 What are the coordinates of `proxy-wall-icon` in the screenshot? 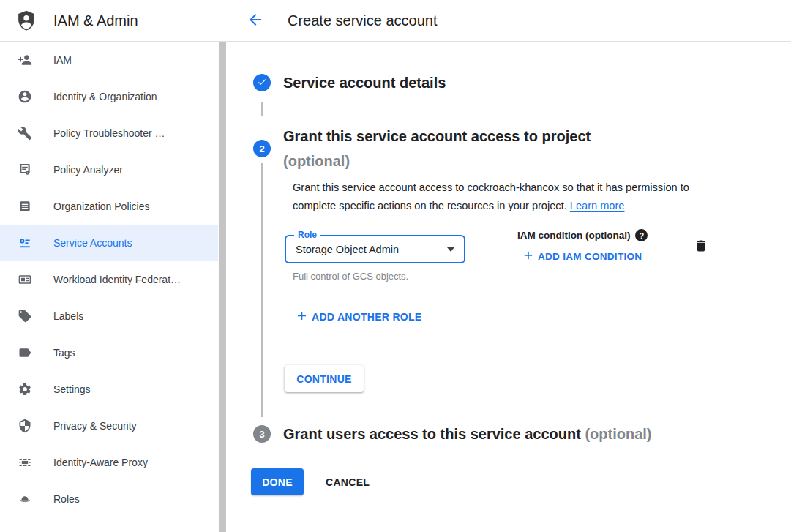 It's located at (25, 462).